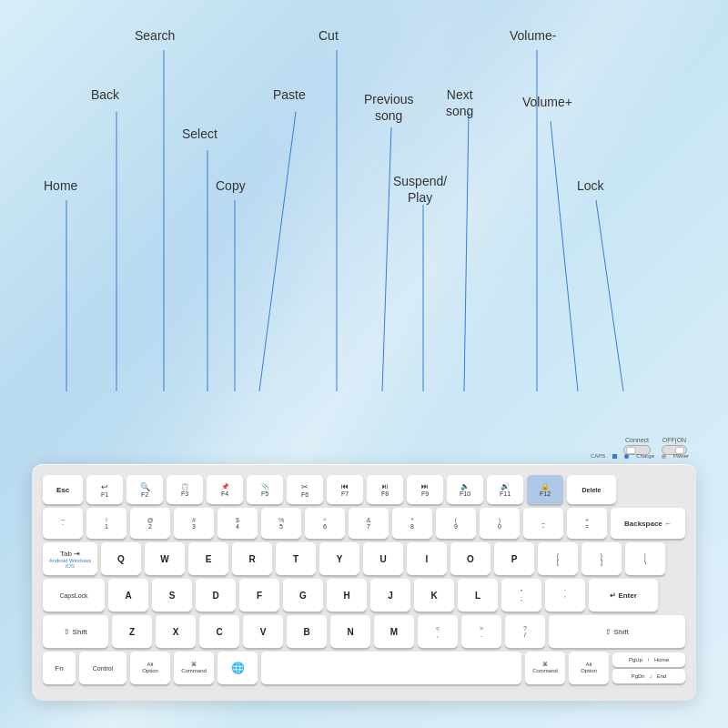 This screenshot has width=728, height=728. I want to click on key-y: Y, so click(339, 559).